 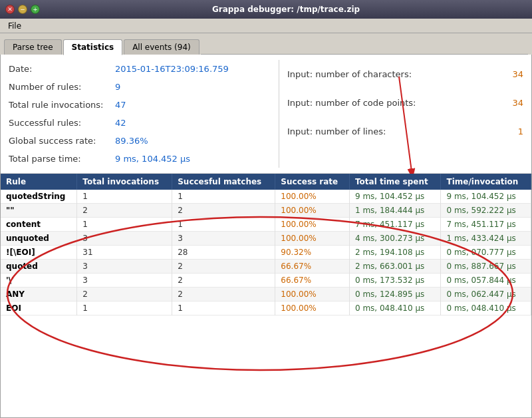 I want to click on table-cell: 0 ms, 592.222 μs, so click(x=486, y=210).